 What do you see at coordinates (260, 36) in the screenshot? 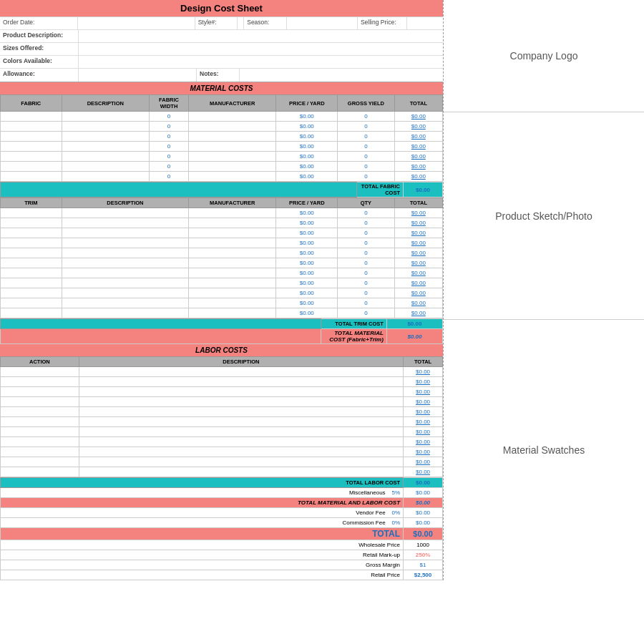
I see `product-desc-value` at bounding box center [260, 36].